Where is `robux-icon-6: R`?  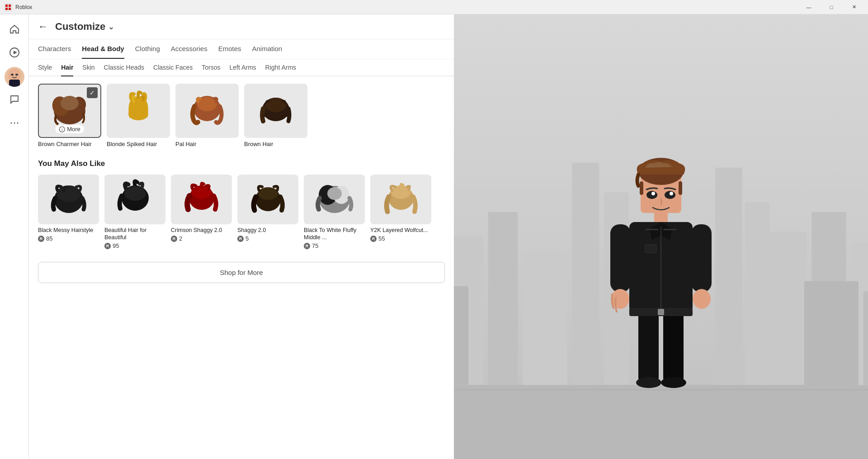 robux-icon-6: R is located at coordinates (373, 239).